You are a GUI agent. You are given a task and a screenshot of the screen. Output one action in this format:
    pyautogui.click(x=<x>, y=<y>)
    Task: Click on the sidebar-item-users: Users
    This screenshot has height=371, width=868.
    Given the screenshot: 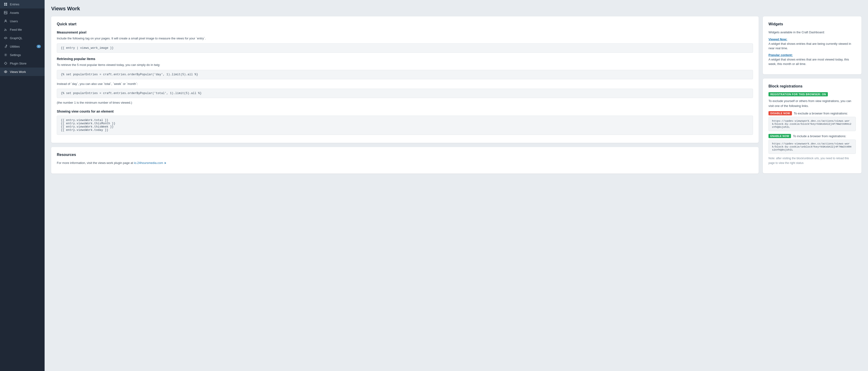 What is the action you would take?
    pyautogui.click(x=22, y=21)
    